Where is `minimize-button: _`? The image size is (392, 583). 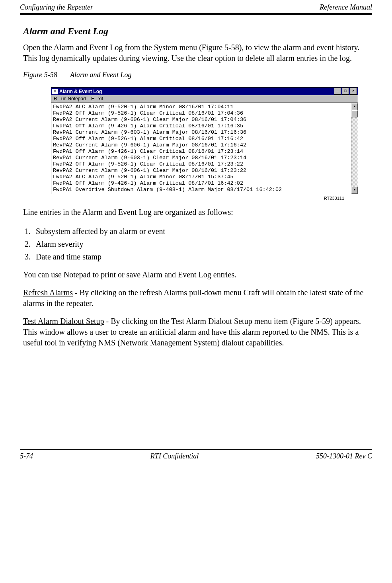 minimize-button: _ is located at coordinates (337, 92).